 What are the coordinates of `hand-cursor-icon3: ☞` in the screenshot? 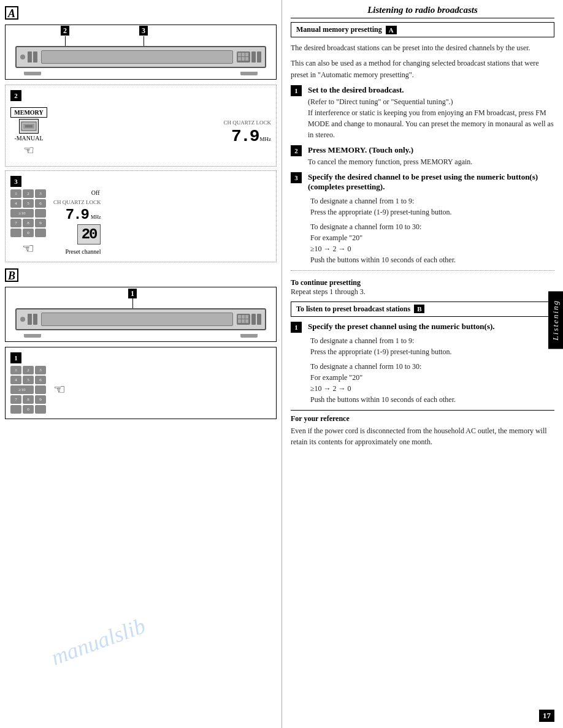 It's located at (59, 390).